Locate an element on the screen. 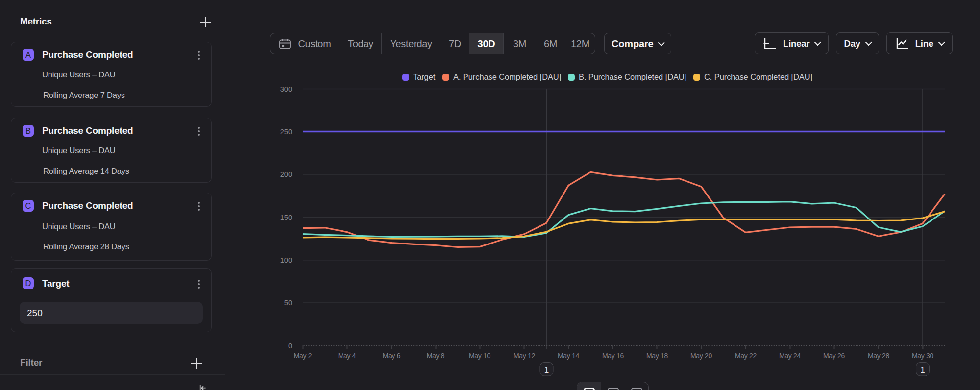  svg-text: May 12 is located at coordinates (524, 356).